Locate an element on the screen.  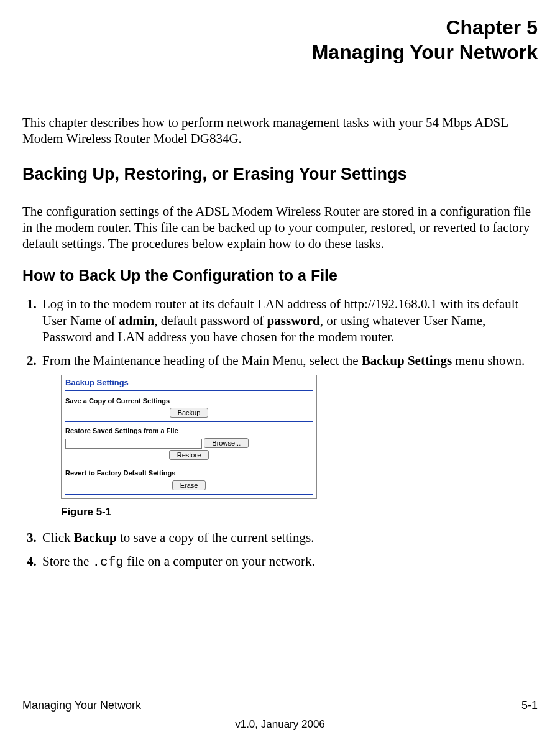
step-1: Log in to the modem router at its defaul… is located at coordinates (288, 321).